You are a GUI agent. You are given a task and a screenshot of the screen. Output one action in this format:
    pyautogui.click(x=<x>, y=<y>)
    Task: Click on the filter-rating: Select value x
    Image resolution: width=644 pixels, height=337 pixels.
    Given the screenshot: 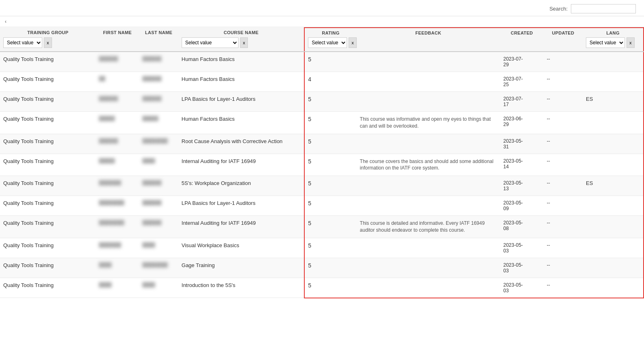 What is the action you would take?
    pyautogui.click(x=330, y=44)
    